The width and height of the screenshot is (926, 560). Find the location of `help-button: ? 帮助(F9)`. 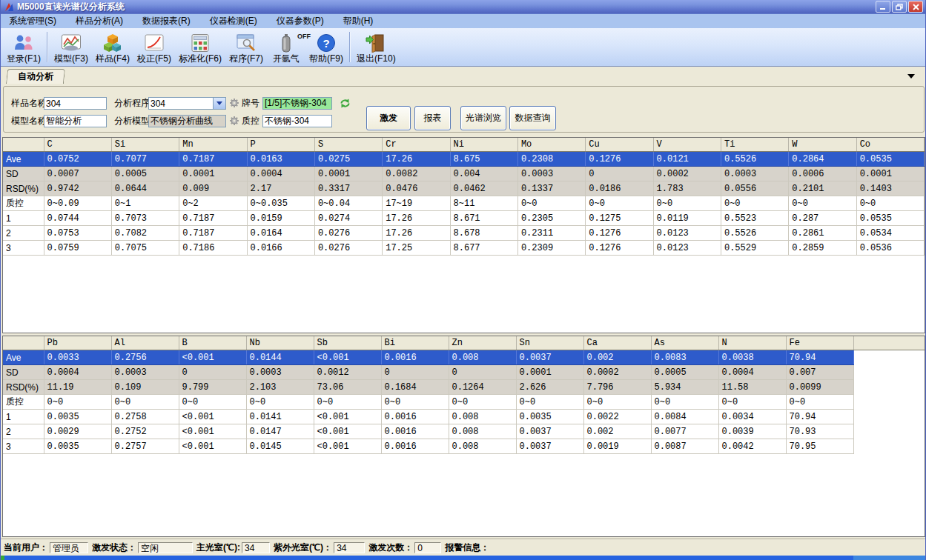

help-button: ? 帮助(F9) is located at coordinates (326, 47).